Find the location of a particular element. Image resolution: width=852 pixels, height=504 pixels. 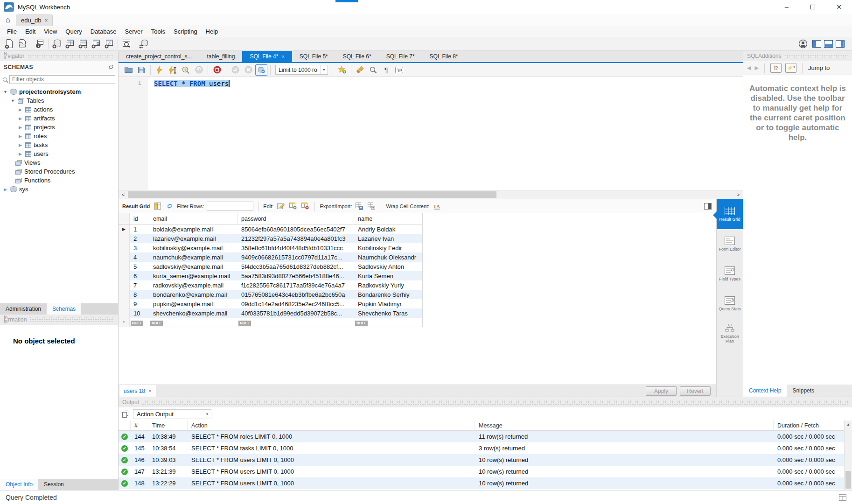

table-row: 3 kobilinskiy@example.mail 358e8c61bfd4d… is located at coordinates (271, 248).